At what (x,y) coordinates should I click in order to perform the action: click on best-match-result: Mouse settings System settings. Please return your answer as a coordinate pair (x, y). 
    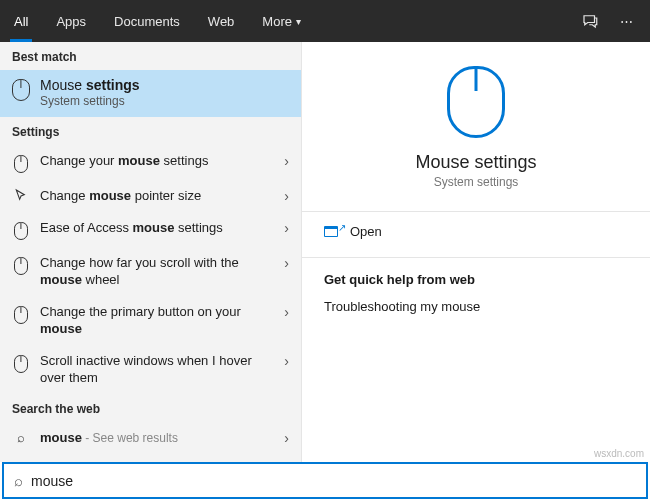
    Looking at the image, I should click on (150, 94).